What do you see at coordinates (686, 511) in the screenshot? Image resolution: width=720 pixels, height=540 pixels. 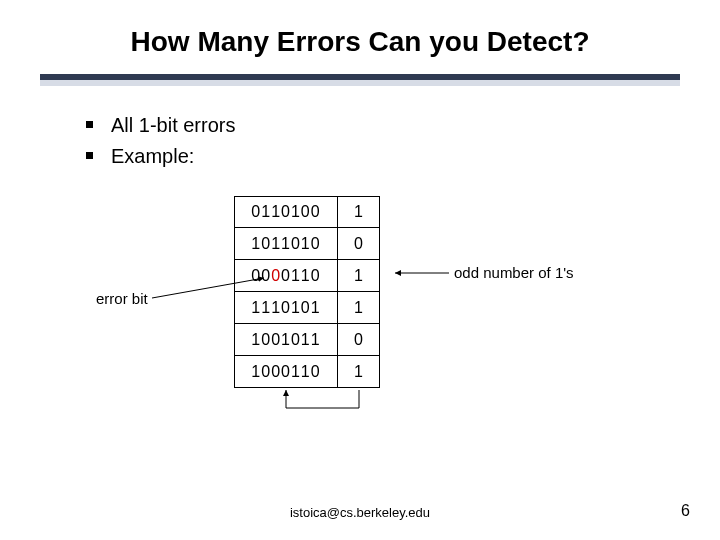 I see `footer-page-number: 6` at bounding box center [686, 511].